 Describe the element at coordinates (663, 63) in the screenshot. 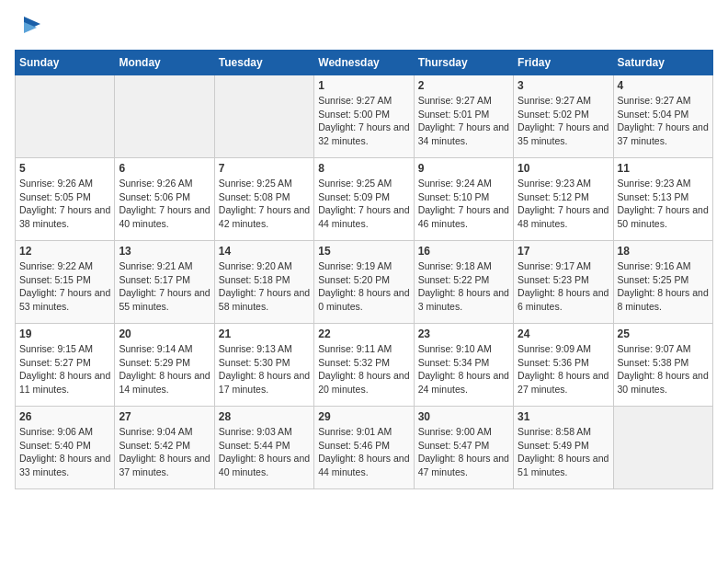

I see `weekday-header-saturday: Saturday` at that location.